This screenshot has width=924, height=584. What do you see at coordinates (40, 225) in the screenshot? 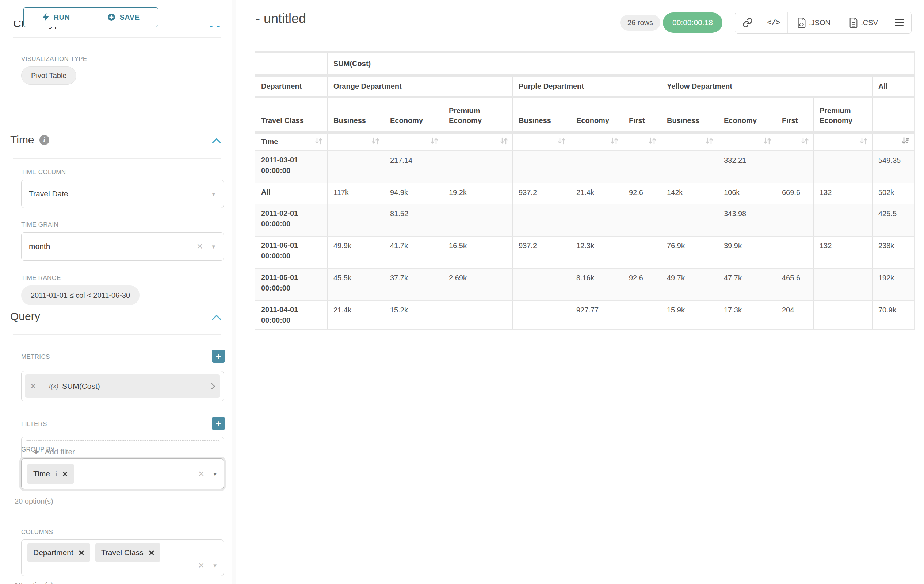
I see `time-grain-label: TIME GRAIN` at bounding box center [40, 225].